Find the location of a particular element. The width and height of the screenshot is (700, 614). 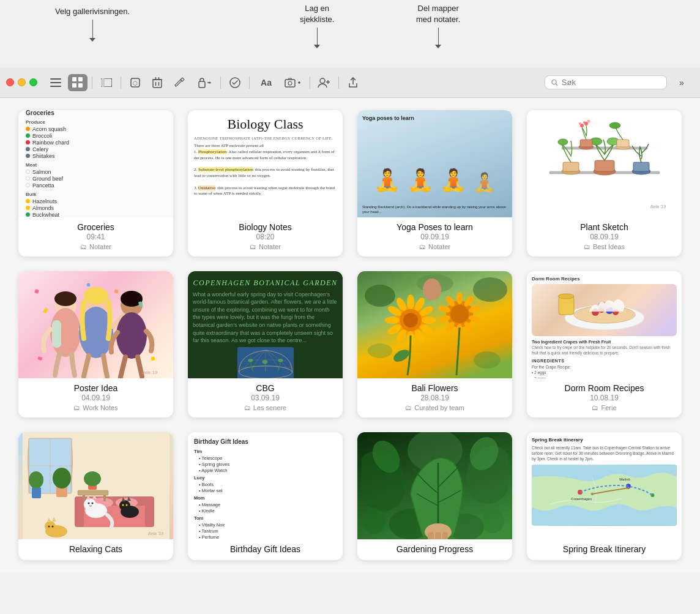

note-card-yoga: Yoga poses to learn 🧘 🧘 🧘 🧘 Standing Bac… is located at coordinates (434, 184).